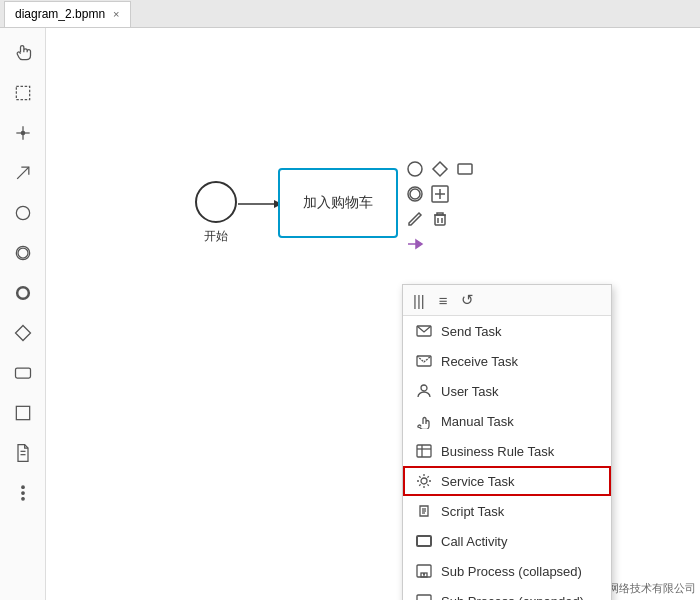 This screenshot has height=600, width=700. Describe the element at coordinates (507, 571) in the screenshot. I see `subprocess-collapsed-item: Sub Process (collapsed)` at that location.